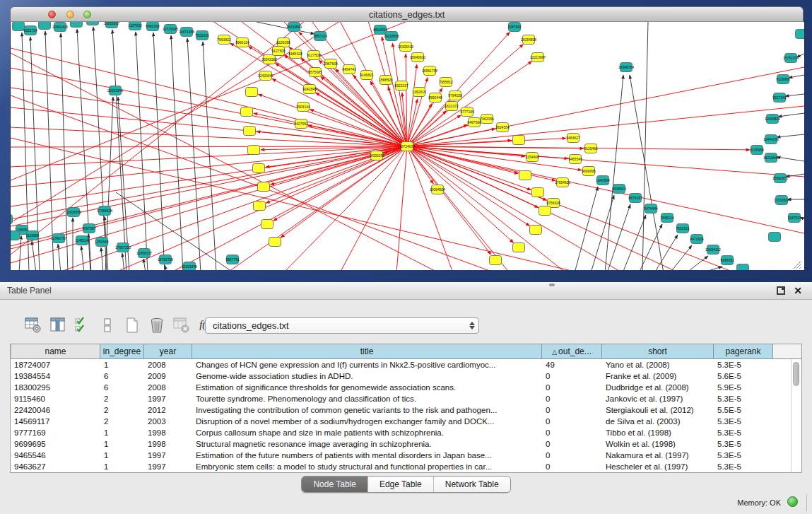  Describe the element at coordinates (367, 365) in the screenshot. I see `table-cell: Changes of HCN gene expression and I(f) …` at that location.